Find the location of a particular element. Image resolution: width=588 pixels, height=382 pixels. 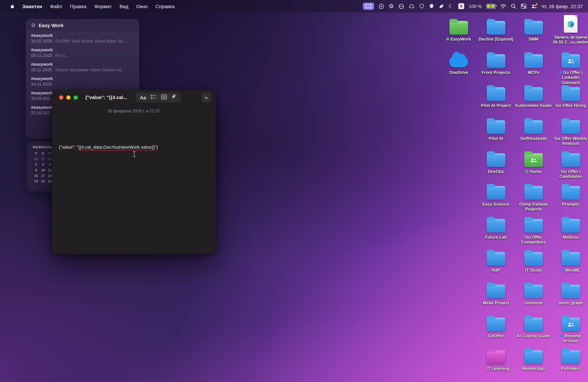

people-glyph is located at coordinates (534, 160).